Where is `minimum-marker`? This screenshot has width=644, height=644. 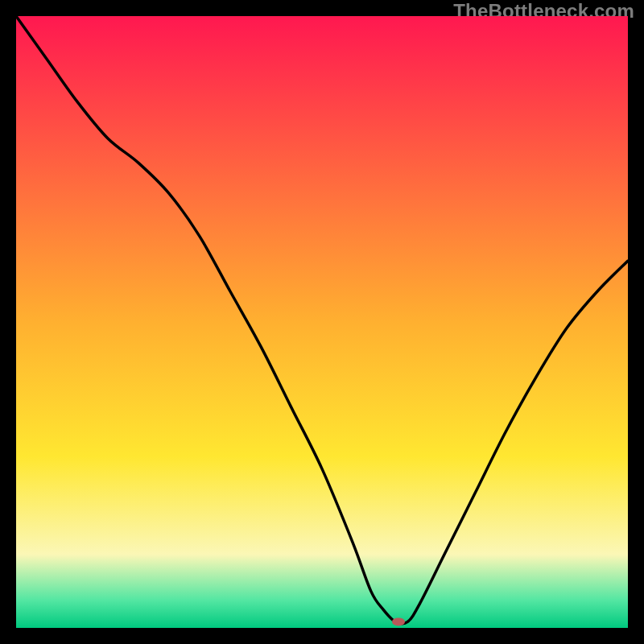 minimum-marker is located at coordinates (398, 621).